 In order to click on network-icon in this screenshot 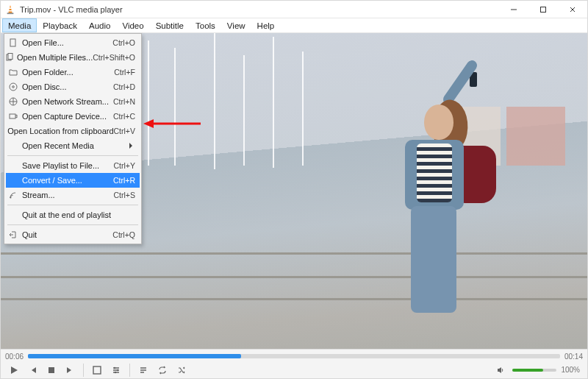, I will do `click(13, 102)`.